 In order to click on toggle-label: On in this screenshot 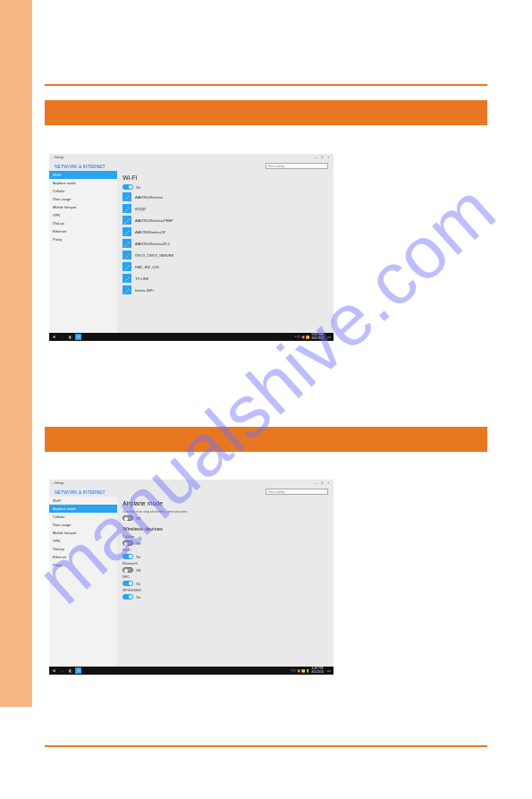, I will do `click(138, 188)`.